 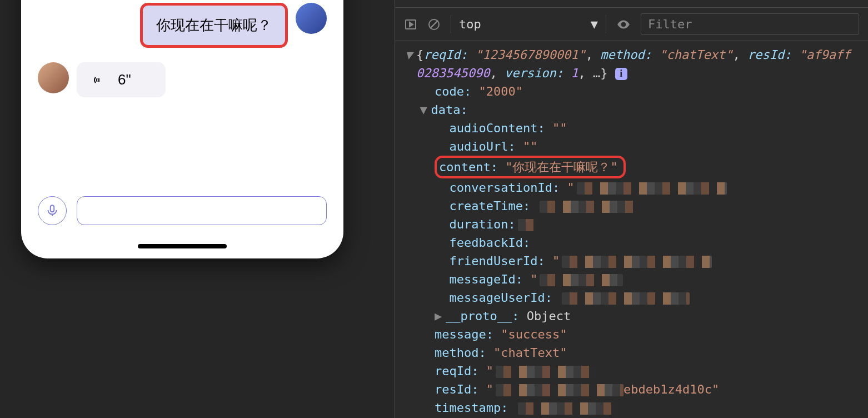 I want to click on mic-button, so click(x=52, y=211).